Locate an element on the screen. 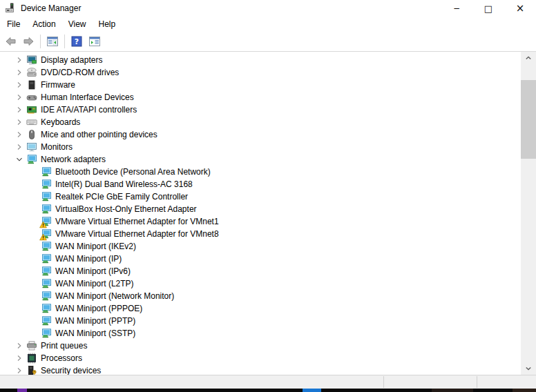 The height and width of the screenshot is (392, 536). tree-item-vmware-virtual-ethernet-adapter-for-vmnet1: VMware Virtual Ethernet Adapter for VMne… is located at coordinates (260, 222).